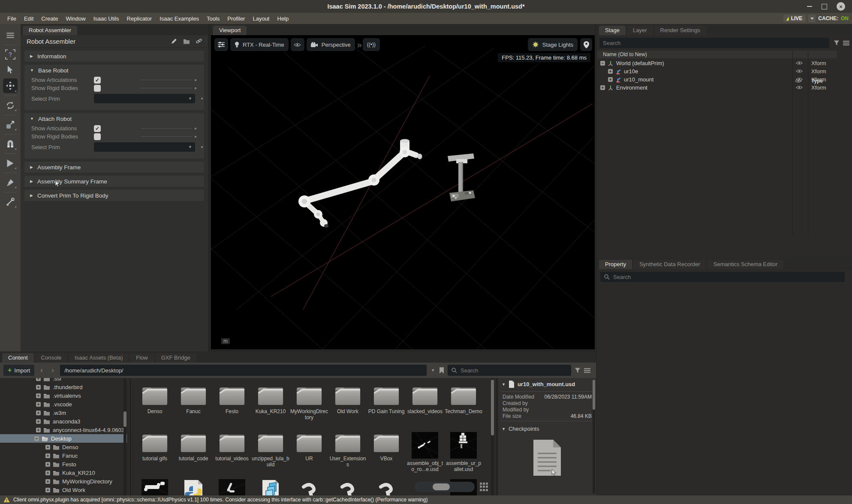 The image size is (852, 504). Describe the element at coordinates (10, 144) in the screenshot. I see `snap-tool` at that location.